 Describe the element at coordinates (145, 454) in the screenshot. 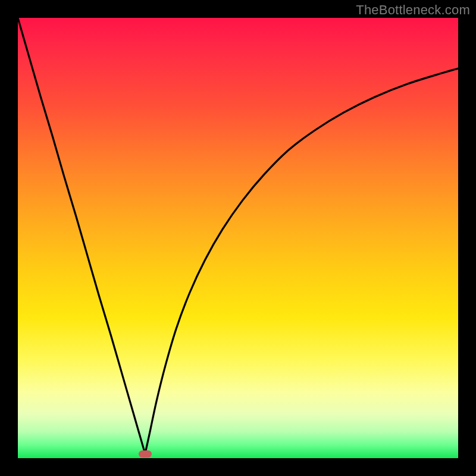

I see `minimum-marker` at that location.